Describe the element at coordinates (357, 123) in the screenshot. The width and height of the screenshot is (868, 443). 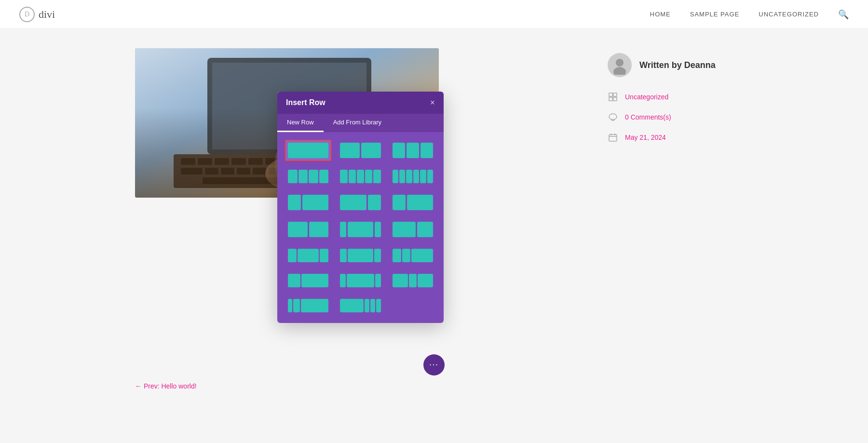
I see `tab-add-from-library: Add From Library` at that location.